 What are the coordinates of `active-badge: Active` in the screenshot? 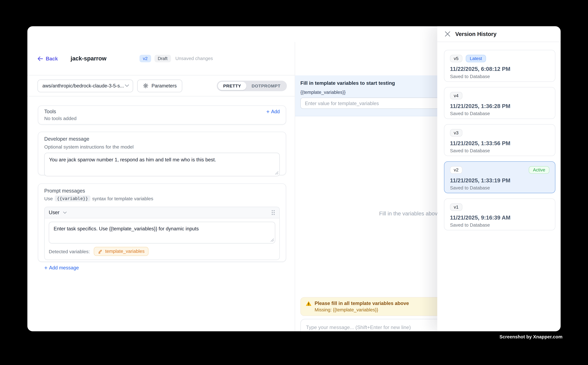 It's located at (539, 170).